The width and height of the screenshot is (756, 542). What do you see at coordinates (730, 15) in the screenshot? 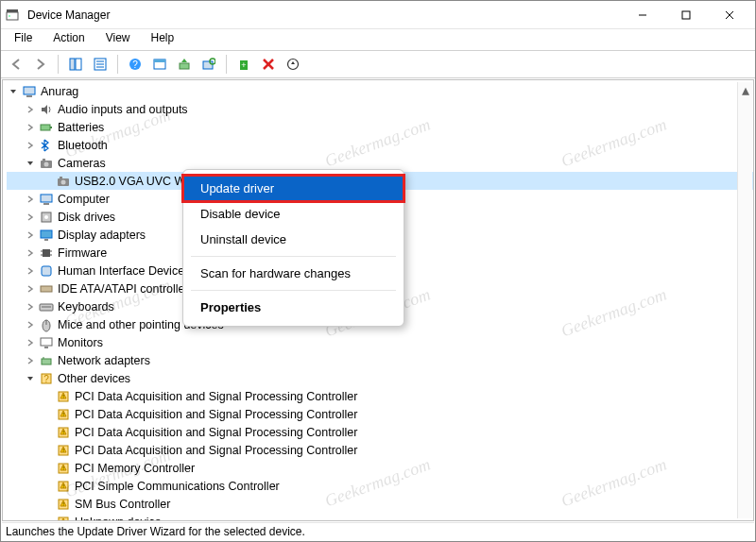
I see `close-button` at bounding box center [730, 15].